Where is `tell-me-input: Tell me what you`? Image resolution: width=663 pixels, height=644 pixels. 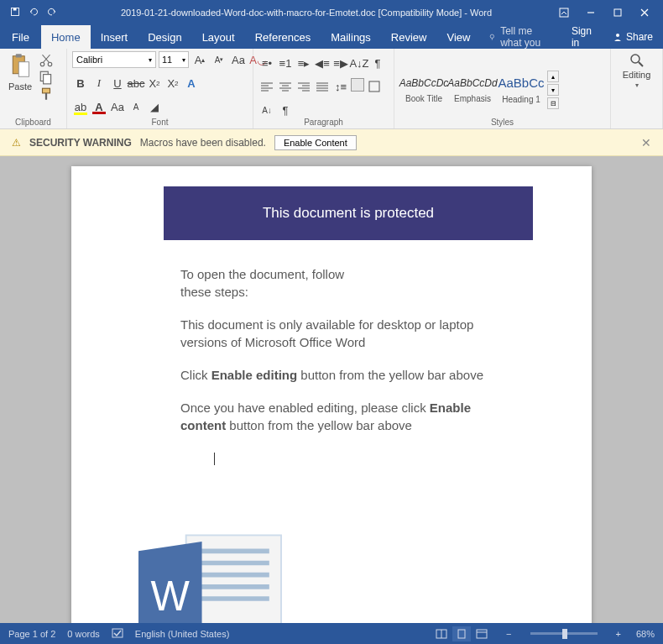
tell-me-input: Tell me what you is located at coordinates (521, 37).